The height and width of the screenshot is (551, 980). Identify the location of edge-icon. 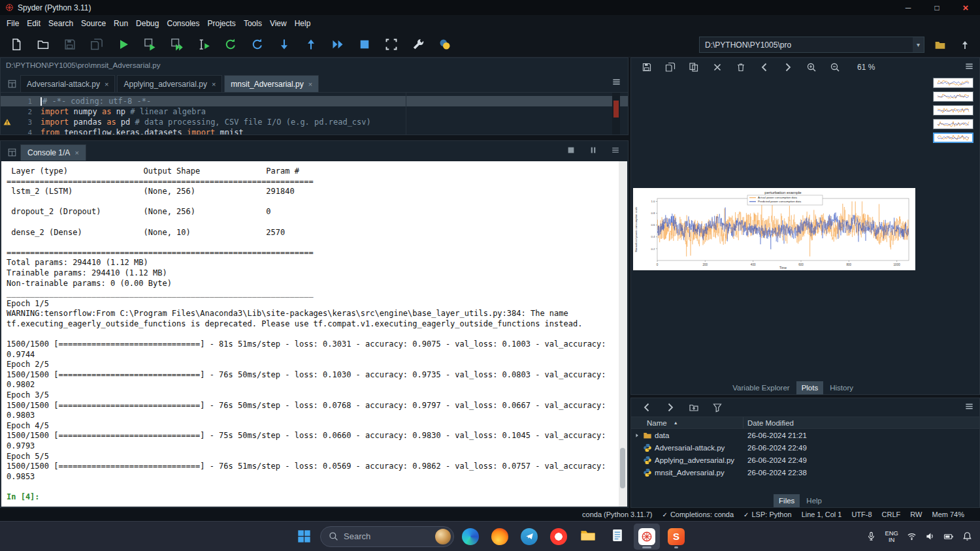
(470, 537).